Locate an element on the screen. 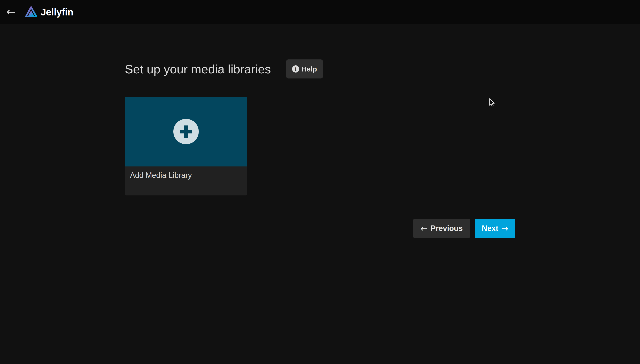 The width and height of the screenshot is (640, 364). card-image is located at coordinates (186, 132).